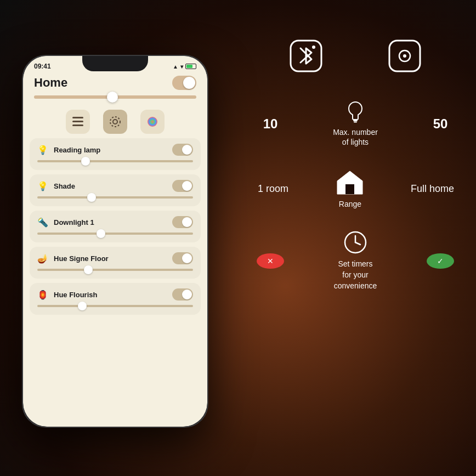 Image resolution: width=476 pixels, height=476 pixels. I want to click on tab-scenes, so click(115, 122).